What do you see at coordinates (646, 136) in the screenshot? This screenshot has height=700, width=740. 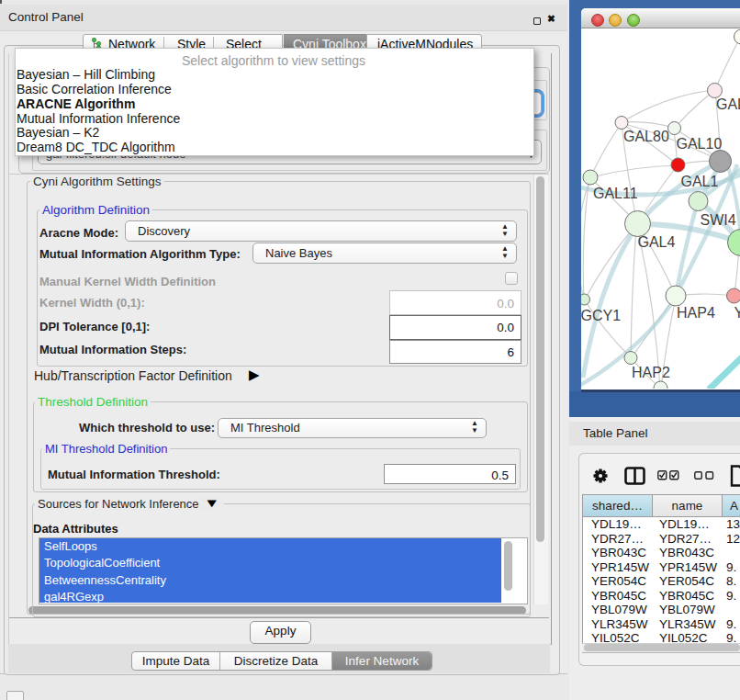 I see `svg-text: GAL80` at bounding box center [646, 136].